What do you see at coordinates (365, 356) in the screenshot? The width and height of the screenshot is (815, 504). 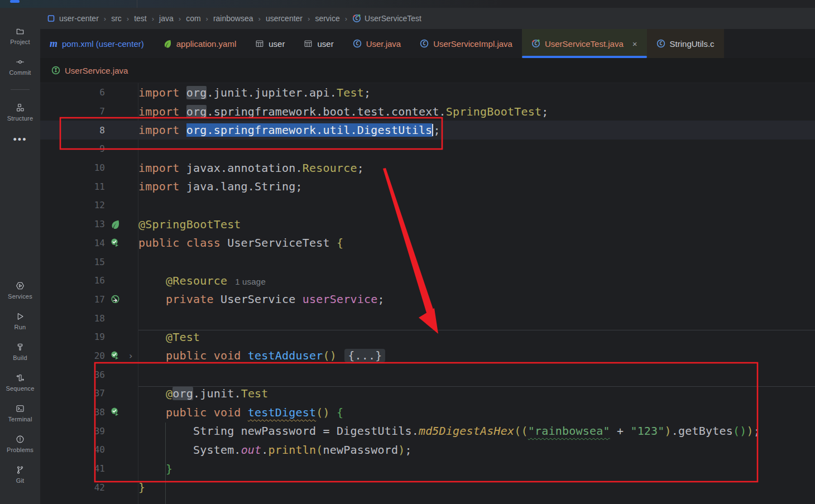 I see `folded-region: {...}` at bounding box center [365, 356].